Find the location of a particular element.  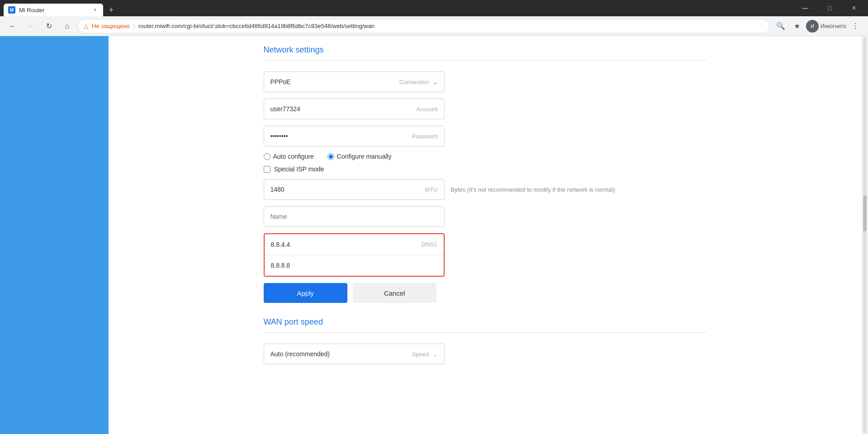

scrollbar-thumb is located at coordinates (865, 213).